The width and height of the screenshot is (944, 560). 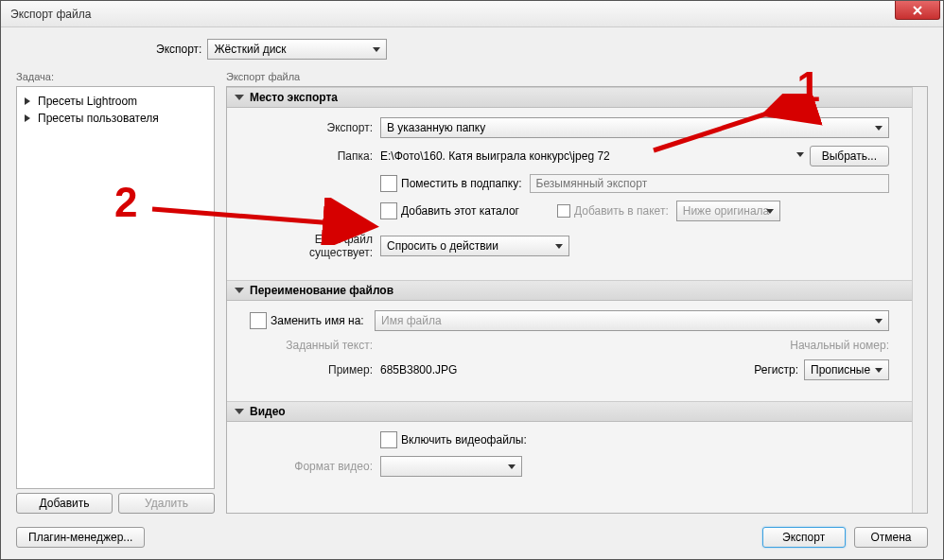 What do you see at coordinates (311, 466) in the screenshot?
I see `video-format-label: Формат видео:` at bounding box center [311, 466].